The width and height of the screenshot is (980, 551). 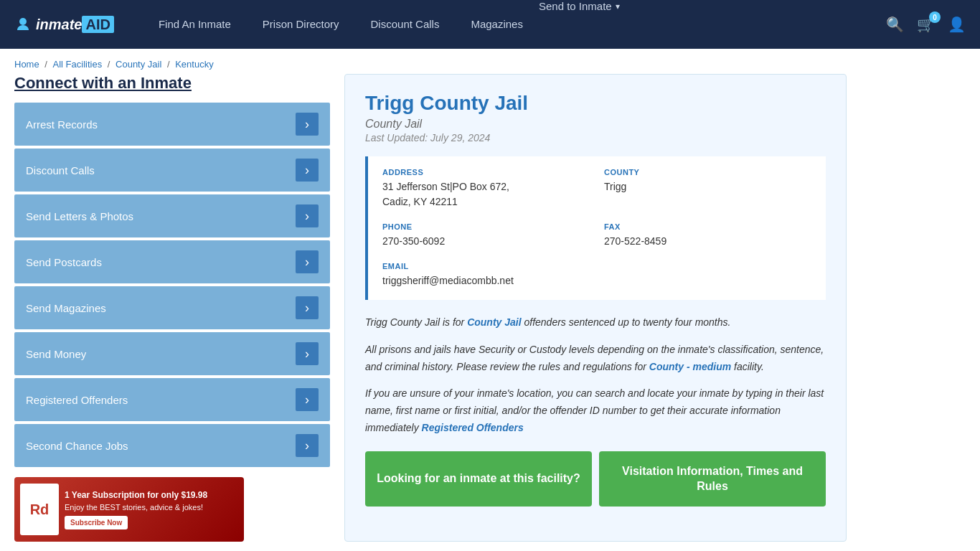 I want to click on sidebar-link-arrest-records: Arrest Records ›, so click(x=172, y=124).